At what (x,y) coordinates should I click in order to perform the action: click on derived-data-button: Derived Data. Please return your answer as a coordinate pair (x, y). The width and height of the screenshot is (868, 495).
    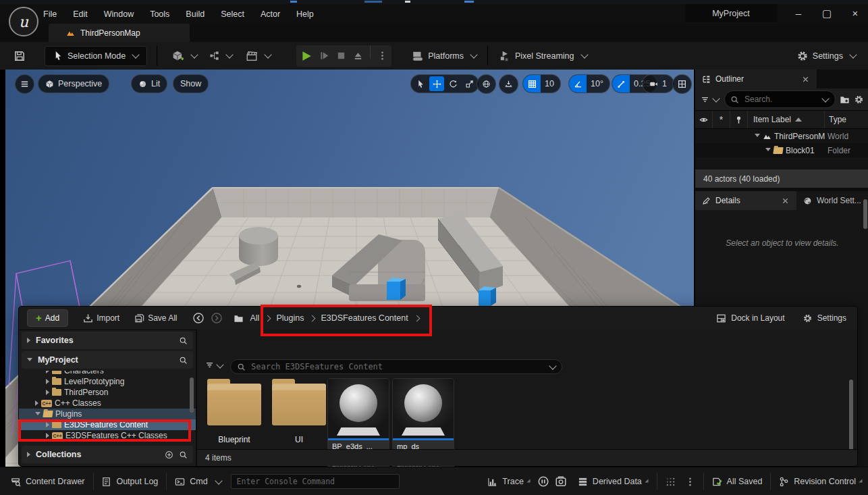
    Looking at the image, I should click on (613, 482).